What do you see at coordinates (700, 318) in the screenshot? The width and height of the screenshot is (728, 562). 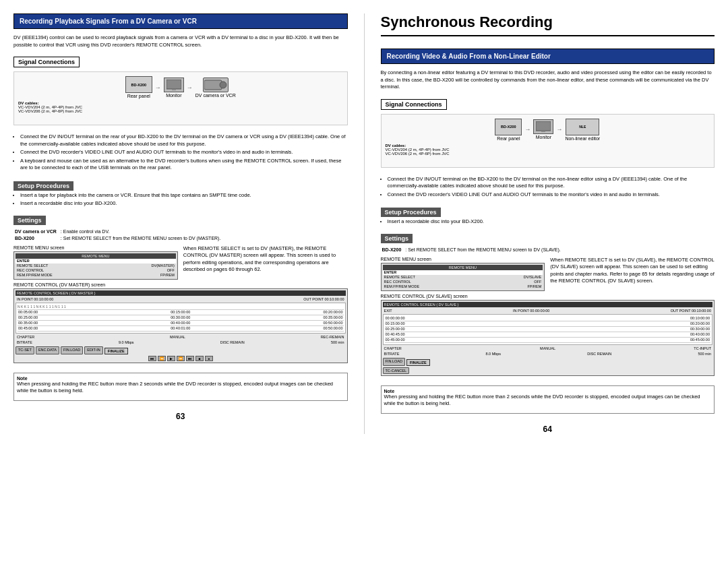 I see `right-tc-r1c2: 00:10:00:00` at bounding box center [700, 318].